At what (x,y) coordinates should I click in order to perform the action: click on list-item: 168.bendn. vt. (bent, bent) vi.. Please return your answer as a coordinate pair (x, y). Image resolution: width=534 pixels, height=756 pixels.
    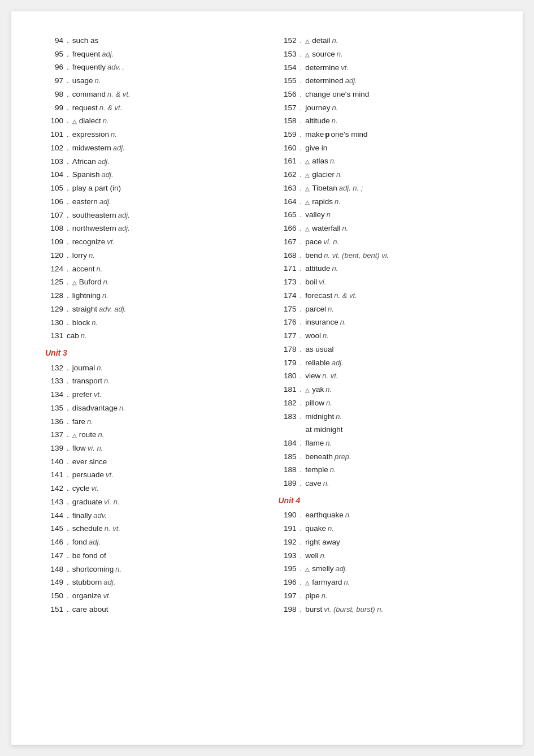
    Looking at the image, I should click on (384, 256).